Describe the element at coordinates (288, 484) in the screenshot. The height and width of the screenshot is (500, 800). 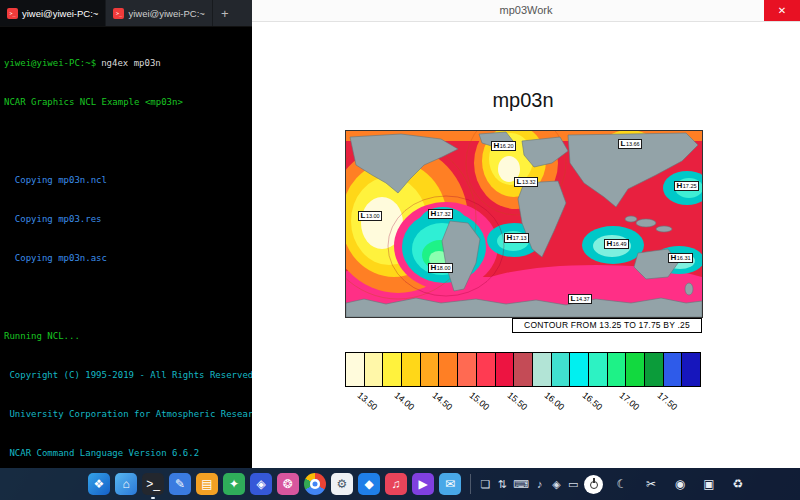
I see `photos-icon: ❂` at that location.